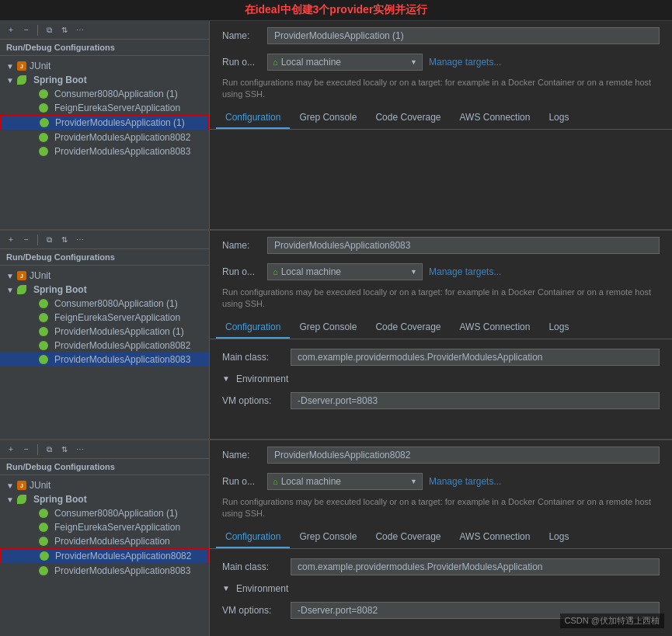 The image size is (672, 636). What do you see at coordinates (441, 118) in the screenshot?
I see `config-tabs-bar: ConfigurationGrep ConsoleCode CoverageAW…` at bounding box center [441, 118].